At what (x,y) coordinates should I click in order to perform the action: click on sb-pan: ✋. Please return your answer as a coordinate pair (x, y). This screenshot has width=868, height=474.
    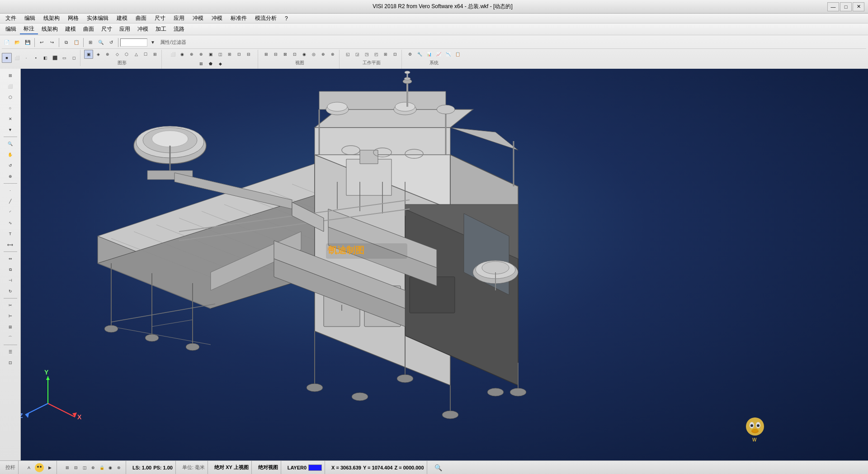
    Looking at the image, I should click on (10, 155).